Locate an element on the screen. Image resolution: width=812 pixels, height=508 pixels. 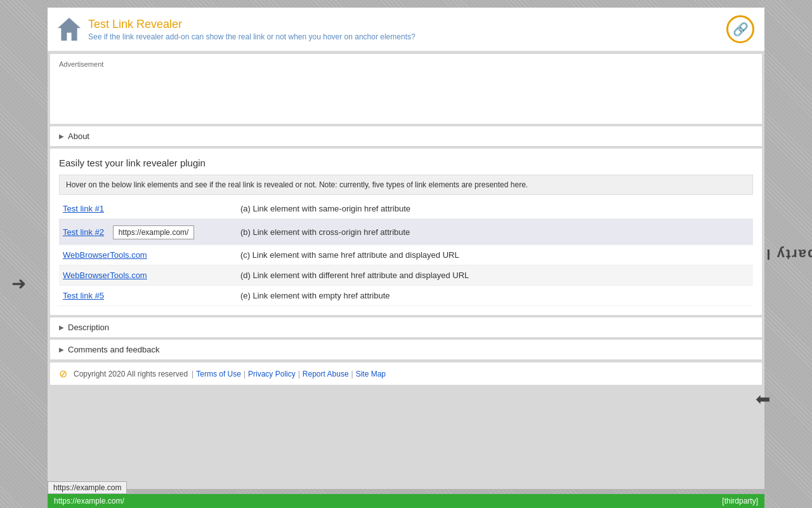
main-heading: Easily test your link revealer plugin is located at coordinates (406, 163).